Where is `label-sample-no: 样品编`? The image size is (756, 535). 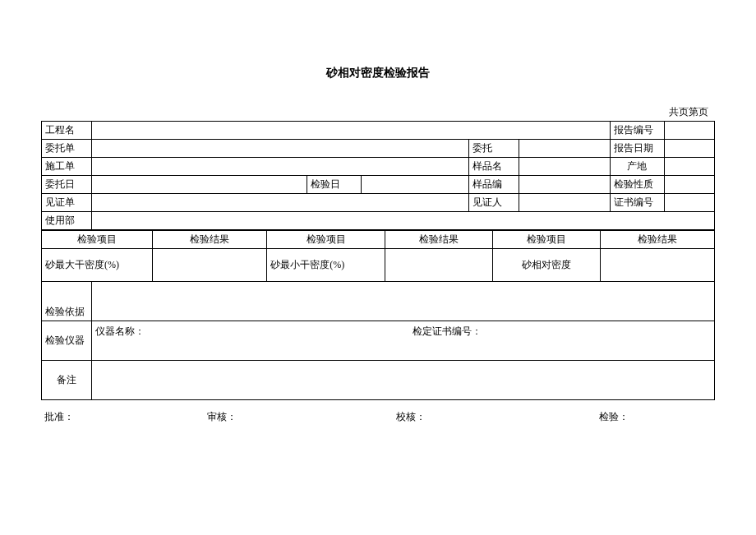
label-sample-no: 样品编 is located at coordinates (495, 185).